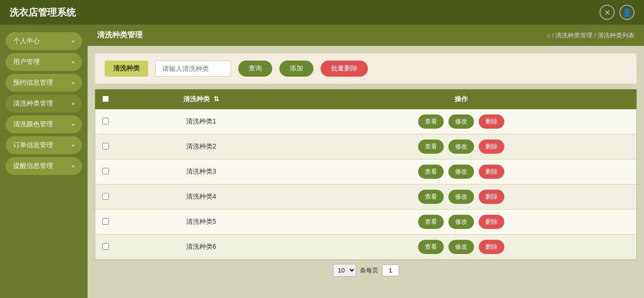 Image resolution: width=644 pixels, height=298 pixels. Describe the element at coordinates (33, 83) in the screenshot. I see `sidebar-item-label: 预约信息管理` at that location.